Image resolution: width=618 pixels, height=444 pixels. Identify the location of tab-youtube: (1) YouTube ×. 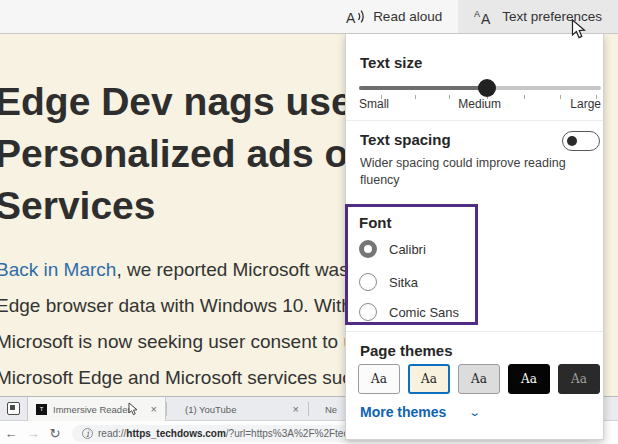
(237, 409).